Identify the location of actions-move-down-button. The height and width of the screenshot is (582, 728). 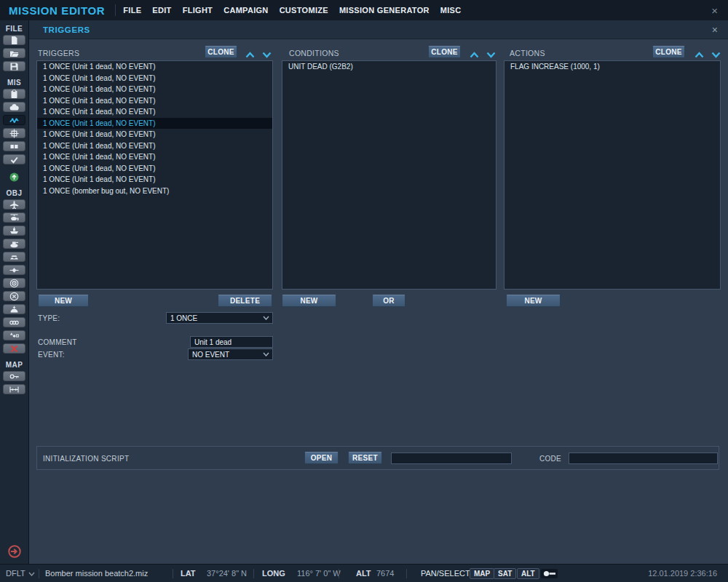
(716, 52).